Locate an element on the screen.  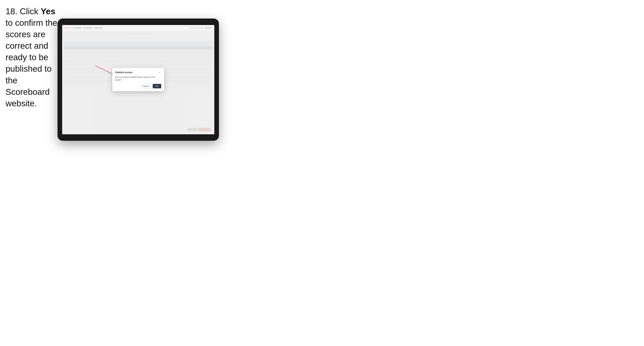
tablet-device: Publish scores × Are you ready to publis… is located at coordinates (138, 80).